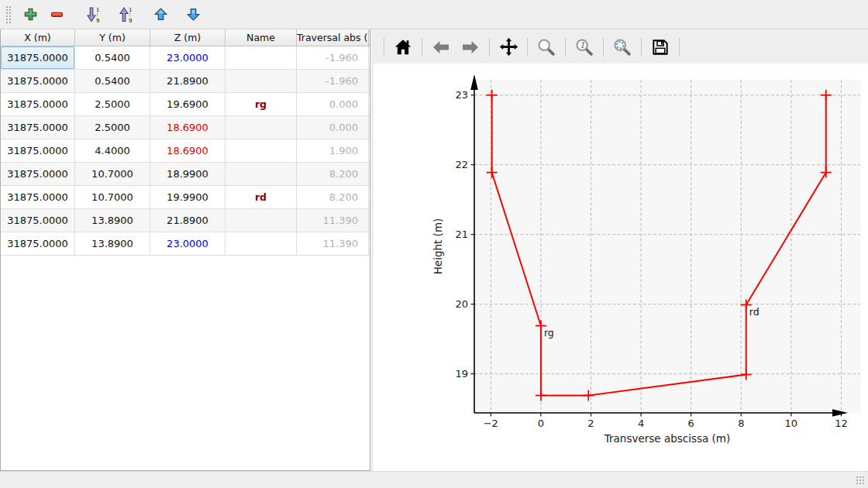  What do you see at coordinates (188, 174) in the screenshot?
I see `cell-z: 18.9900` at bounding box center [188, 174].